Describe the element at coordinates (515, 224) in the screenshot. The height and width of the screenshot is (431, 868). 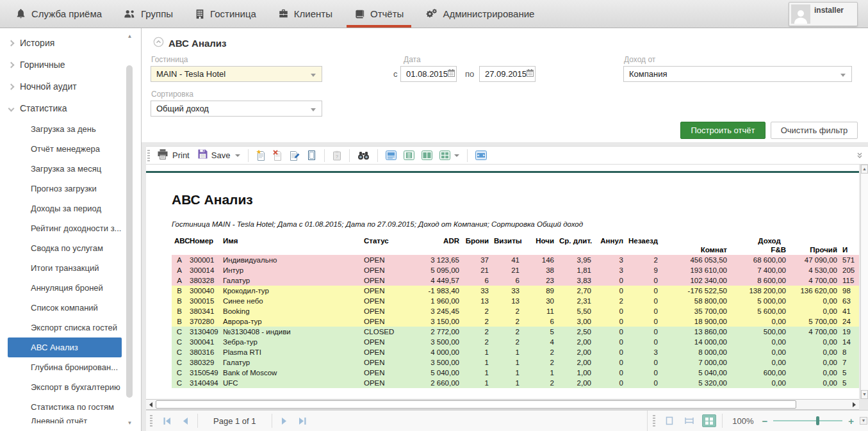
I see `report-subtitle: Гостиница MAIN - Tesla Hotel; Дата с 01.…` at that location.